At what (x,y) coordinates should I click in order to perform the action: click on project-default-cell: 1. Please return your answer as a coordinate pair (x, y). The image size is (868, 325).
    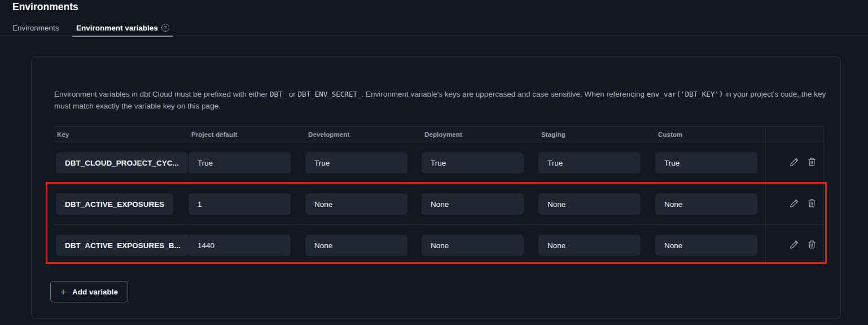
    Looking at the image, I should click on (247, 204).